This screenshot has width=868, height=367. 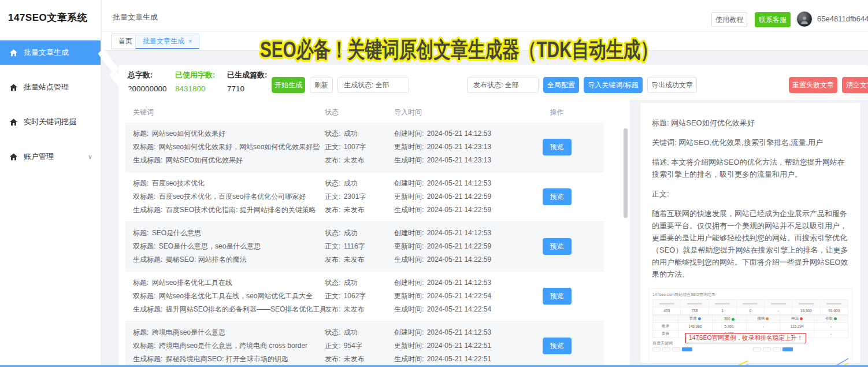 What do you see at coordinates (459, 359) in the screenshot?
I see `generated-time-value: 2024-05-21 14:22:51` at bounding box center [459, 359].